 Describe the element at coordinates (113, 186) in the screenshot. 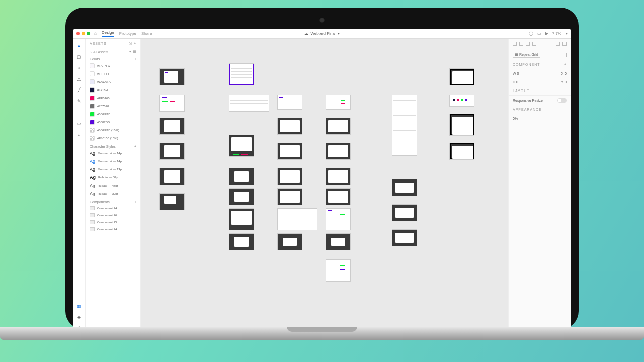

I see `char-style-row: AgRoboto — 48pt` at that location.